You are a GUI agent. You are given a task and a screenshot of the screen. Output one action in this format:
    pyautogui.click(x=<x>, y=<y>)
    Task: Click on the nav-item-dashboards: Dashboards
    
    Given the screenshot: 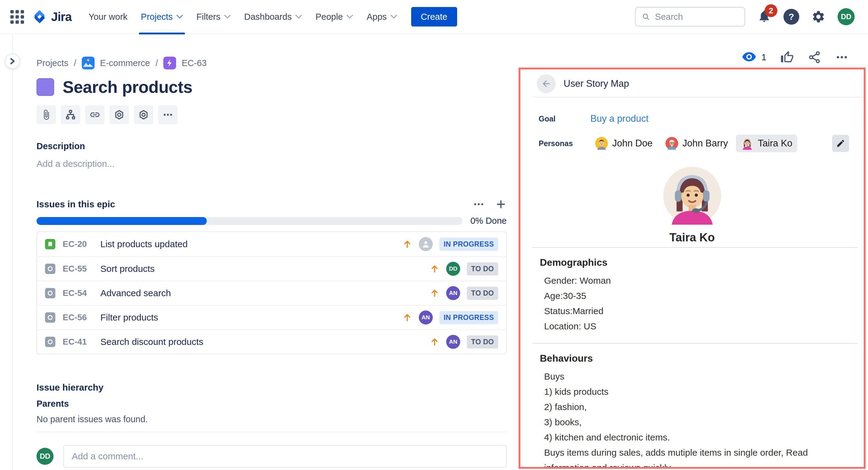 What is the action you would take?
    pyautogui.click(x=273, y=17)
    